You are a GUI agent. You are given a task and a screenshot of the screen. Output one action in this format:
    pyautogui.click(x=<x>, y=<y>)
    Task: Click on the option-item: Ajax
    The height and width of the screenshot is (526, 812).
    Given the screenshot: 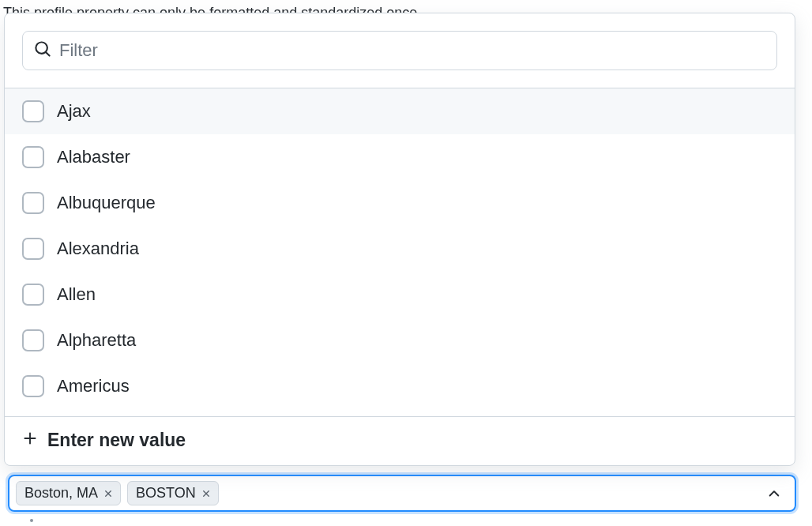 What is the action you would take?
    pyautogui.click(x=400, y=111)
    